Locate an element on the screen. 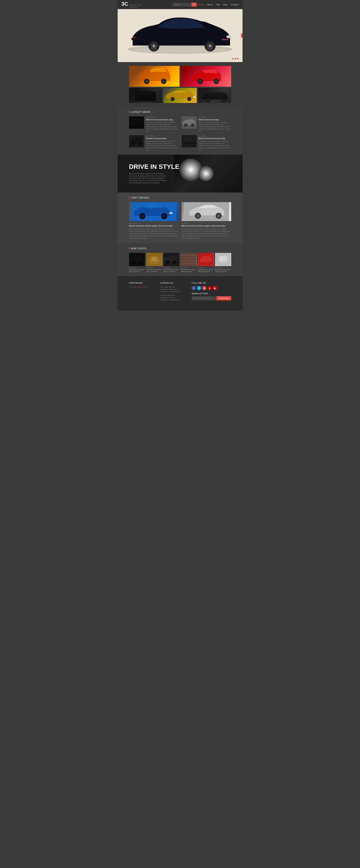 The width and height of the screenshot is (360, 868). social-icons: f t g+ p ▶ is located at coordinates (211, 288).